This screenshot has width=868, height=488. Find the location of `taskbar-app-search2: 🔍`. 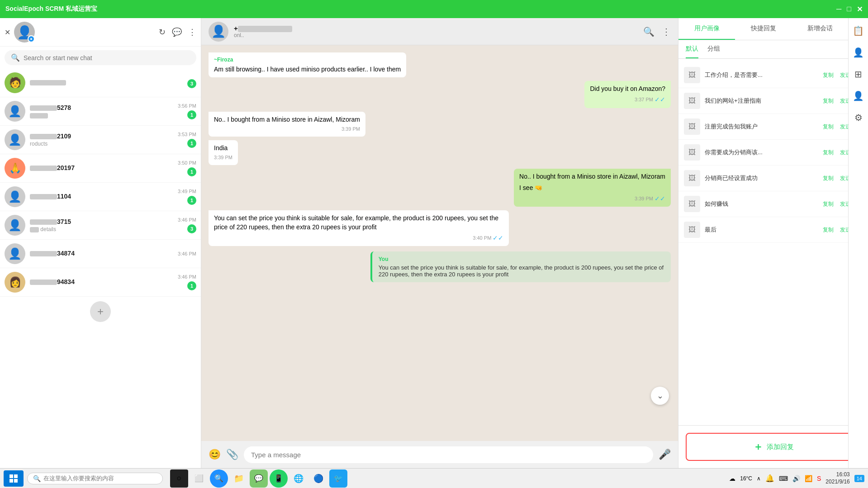

taskbar-app-search2: 🔍 is located at coordinates (219, 479).